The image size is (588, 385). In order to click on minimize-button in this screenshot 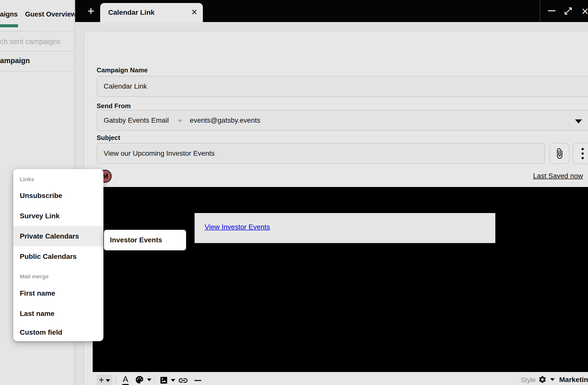, I will do `click(552, 11)`.